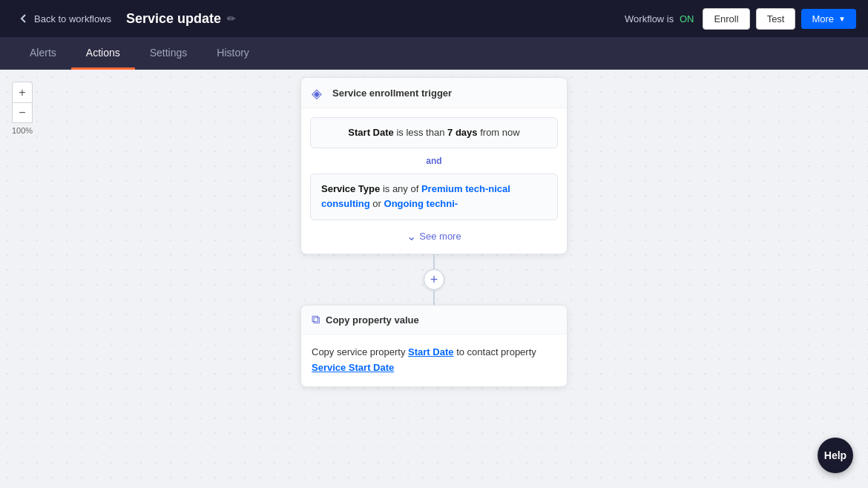 The height and width of the screenshot is (488, 868). Describe the element at coordinates (434, 280) in the screenshot. I see `connector-area: +` at that location.